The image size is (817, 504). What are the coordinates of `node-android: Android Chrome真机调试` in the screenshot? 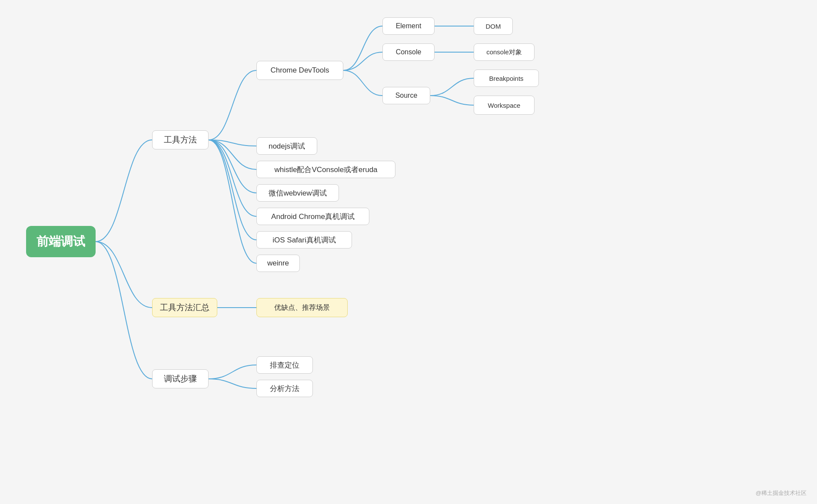 It's located at (313, 216).